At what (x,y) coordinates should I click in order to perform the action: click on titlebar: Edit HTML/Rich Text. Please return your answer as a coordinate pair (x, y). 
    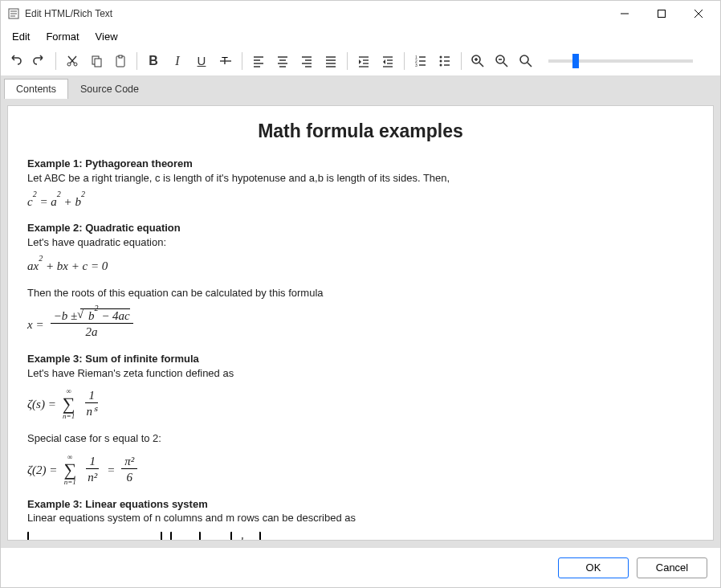
    Looking at the image, I should click on (360, 14).